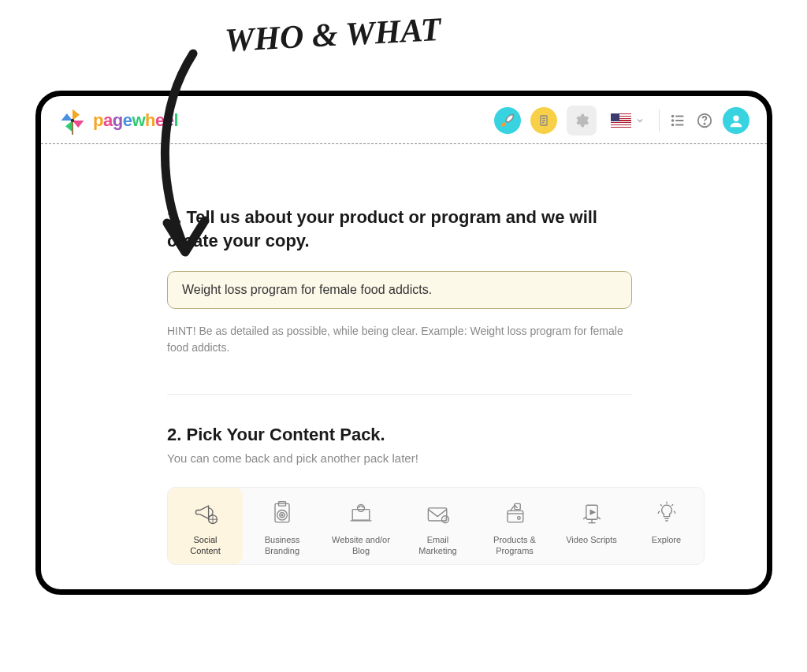 The image size is (807, 672). What do you see at coordinates (361, 545) in the screenshot?
I see `pack-label: Website and/or Blog` at bounding box center [361, 545].